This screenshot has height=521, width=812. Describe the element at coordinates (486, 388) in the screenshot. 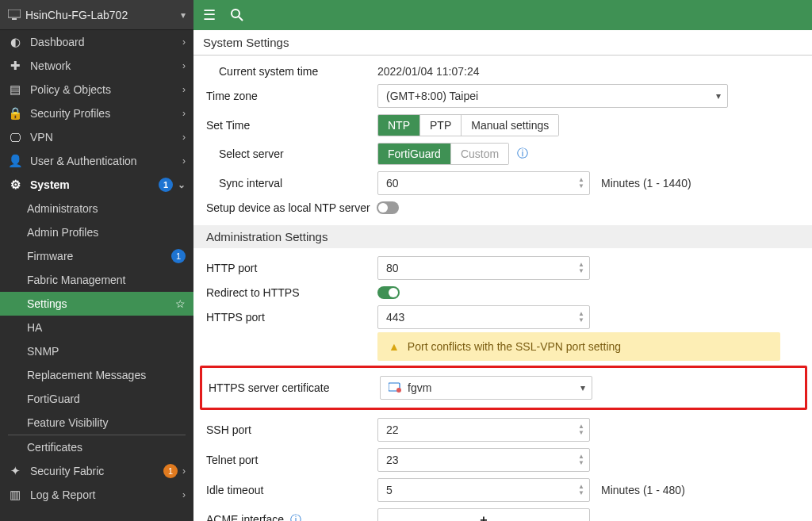

I see `https-cert-dropdown: fgvm ▾` at that location.